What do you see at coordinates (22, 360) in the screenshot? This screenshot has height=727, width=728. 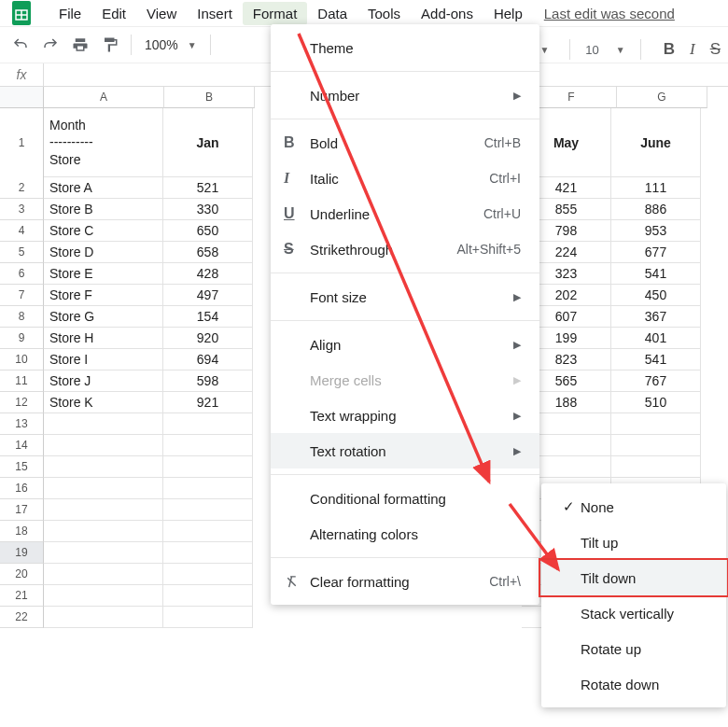 I see `row-header: 10` at bounding box center [22, 360].